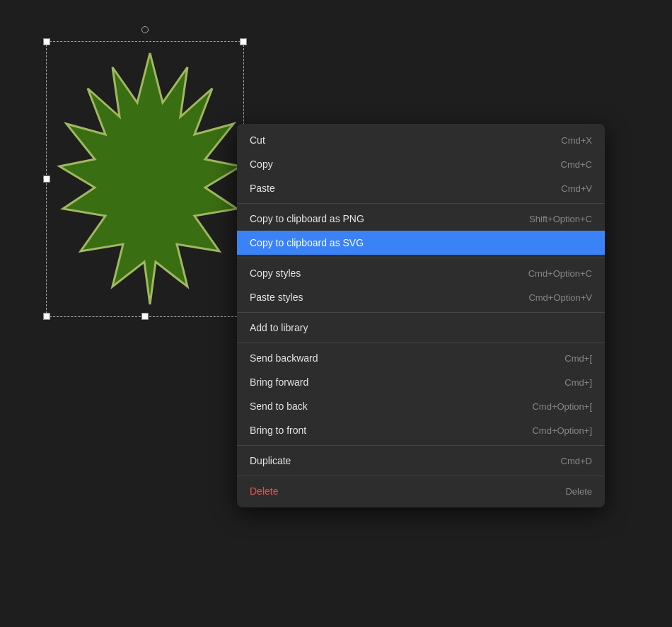 The width and height of the screenshot is (672, 627). I want to click on handle-top-left, so click(47, 42).